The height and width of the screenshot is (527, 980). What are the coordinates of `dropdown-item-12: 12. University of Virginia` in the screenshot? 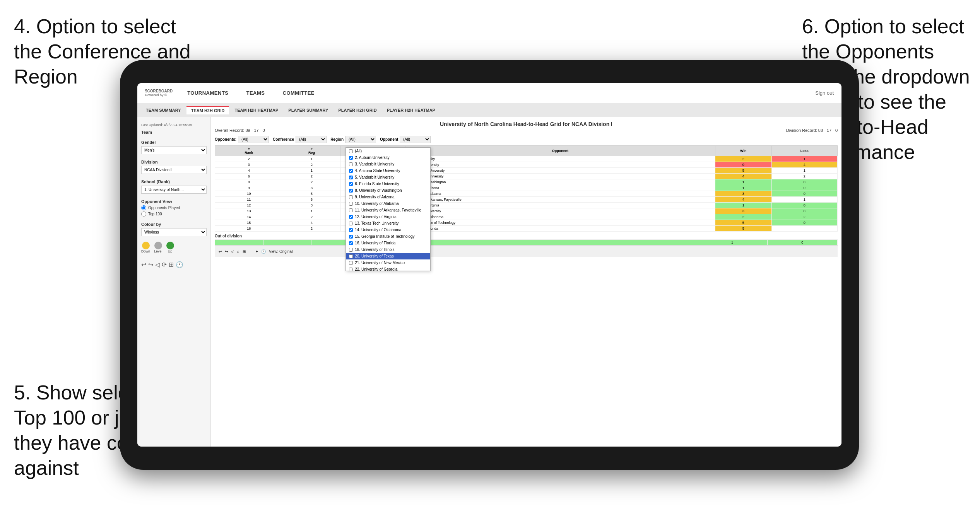 It's located at (388, 217).